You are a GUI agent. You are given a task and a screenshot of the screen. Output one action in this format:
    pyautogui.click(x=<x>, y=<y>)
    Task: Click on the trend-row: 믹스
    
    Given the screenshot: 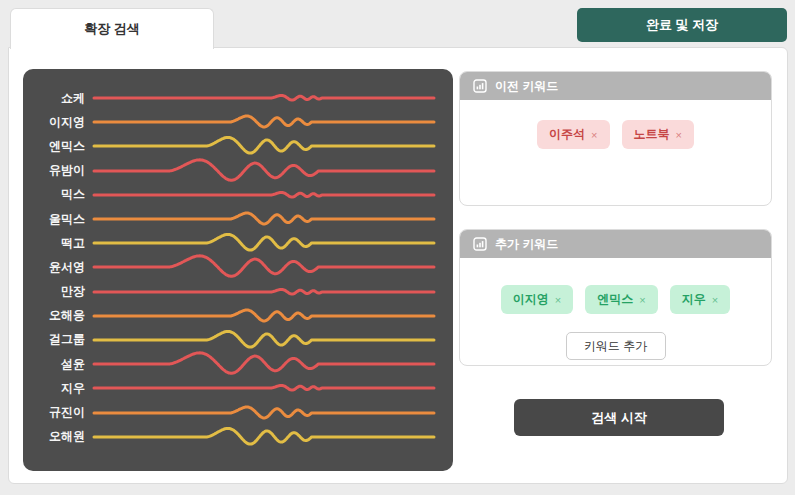 What is the action you would take?
    pyautogui.click(x=238, y=195)
    